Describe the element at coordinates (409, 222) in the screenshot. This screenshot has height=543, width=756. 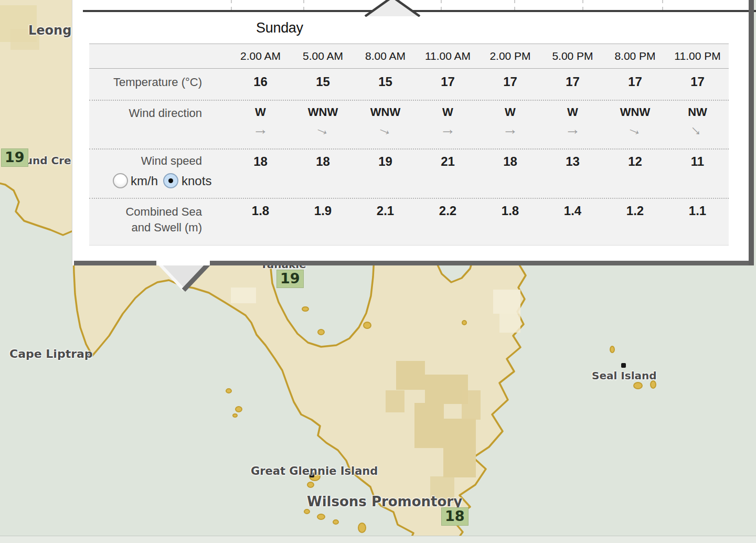
I see `sea-swell-row: Combined Sea and Swell (m) 1.81.92.12.21…` at that location.